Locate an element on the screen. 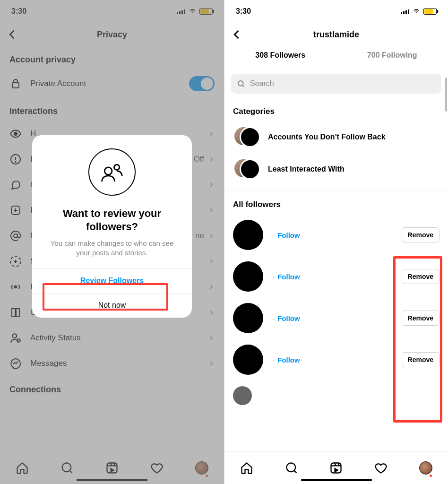 The width and height of the screenshot is (448, 484). categories-title: Categories is located at coordinates (336, 109).